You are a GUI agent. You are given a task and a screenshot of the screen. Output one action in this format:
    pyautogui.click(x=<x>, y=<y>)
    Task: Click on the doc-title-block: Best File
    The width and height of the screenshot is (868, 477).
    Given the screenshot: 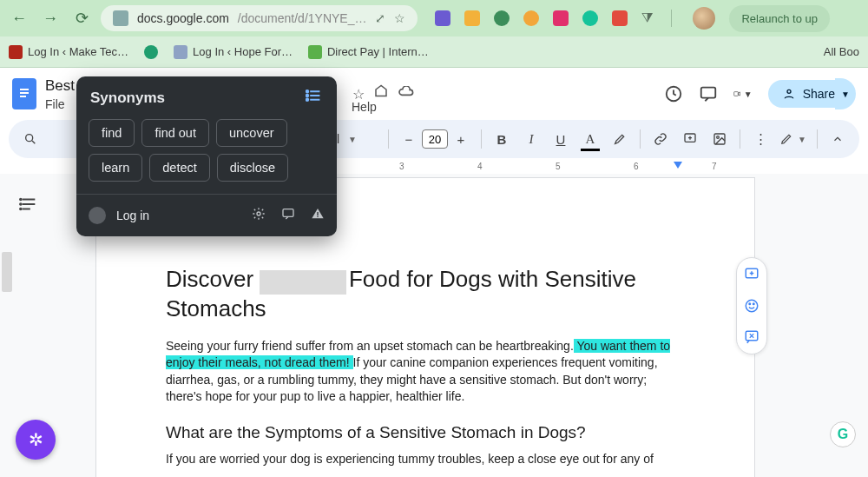 What is the action you would take?
    pyautogui.click(x=60, y=94)
    